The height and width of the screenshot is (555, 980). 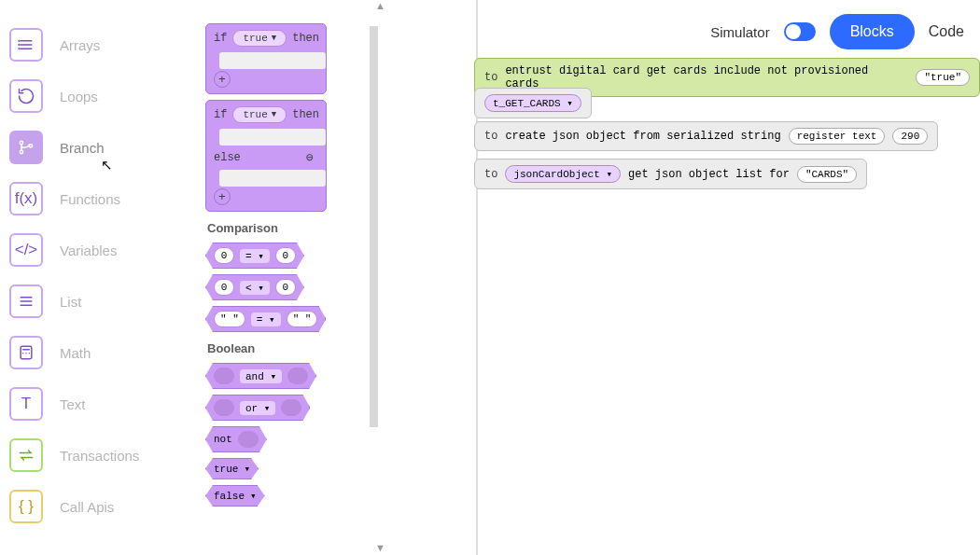 I want to click on section-comparison: Comparison, so click(x=342, y=228).